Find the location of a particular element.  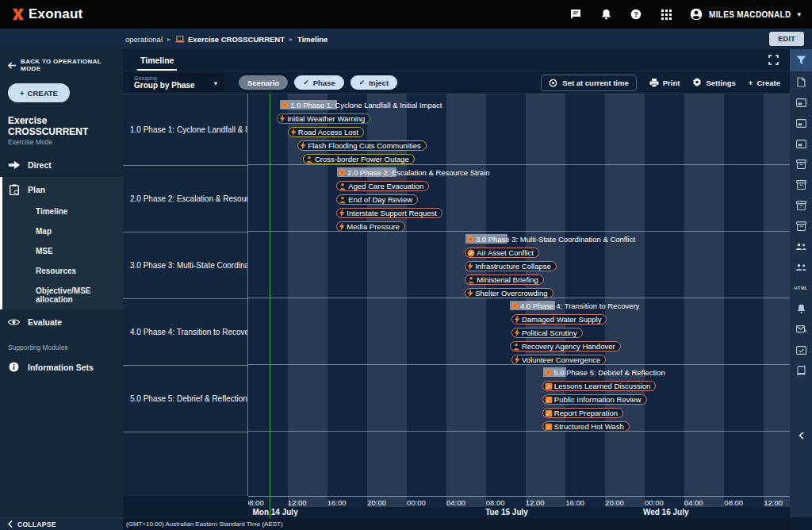

phase-bar: 3.0 Phase 3: Multi-State Coordination & … is located at coordinates (550, 239).